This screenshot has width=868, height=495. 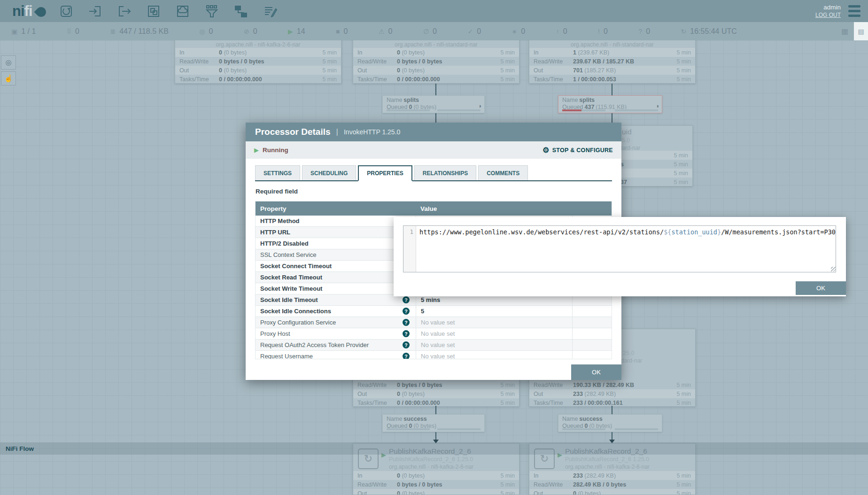 I want to click on current-user: admin, so click(x=828, y=8).